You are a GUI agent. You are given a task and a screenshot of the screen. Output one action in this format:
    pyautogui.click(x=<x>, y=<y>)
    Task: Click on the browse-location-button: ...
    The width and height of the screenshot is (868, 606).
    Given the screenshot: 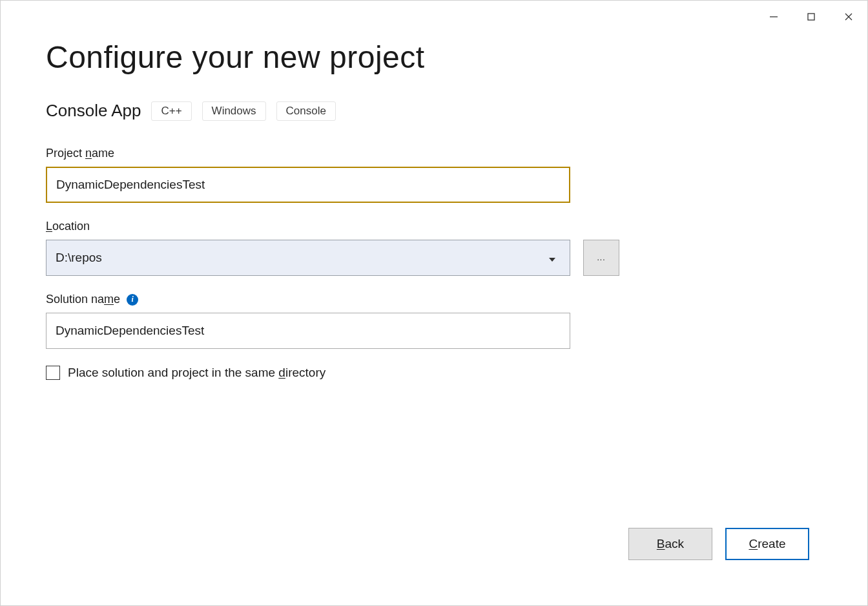 What is the action you would take?
    pyautogui.click(x=601, y=258)
    